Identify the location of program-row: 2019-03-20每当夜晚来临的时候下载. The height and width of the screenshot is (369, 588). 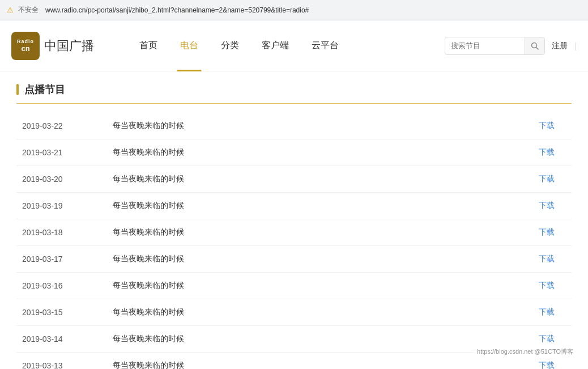
(294, 179).